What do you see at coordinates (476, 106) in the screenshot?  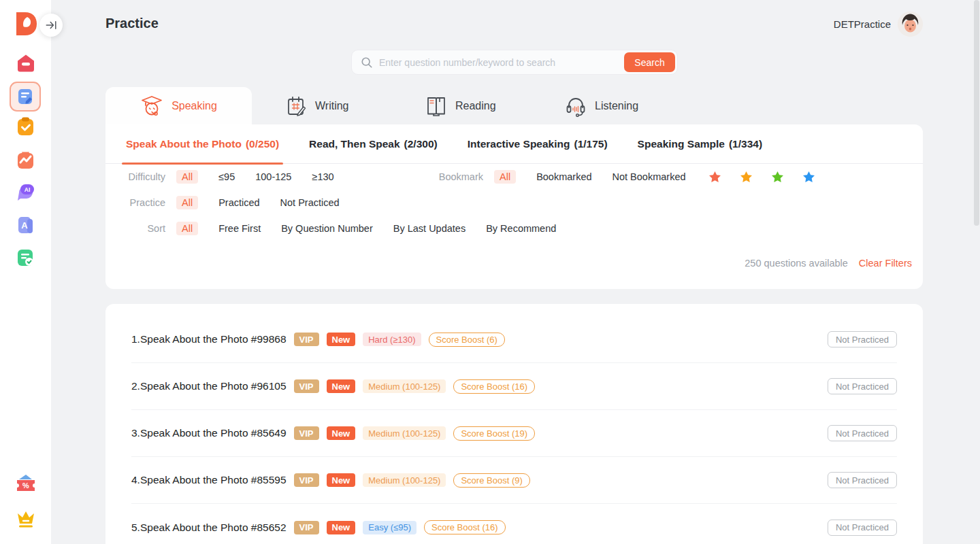 I see `tab-label: Reading` at bounding box center [476, 106].